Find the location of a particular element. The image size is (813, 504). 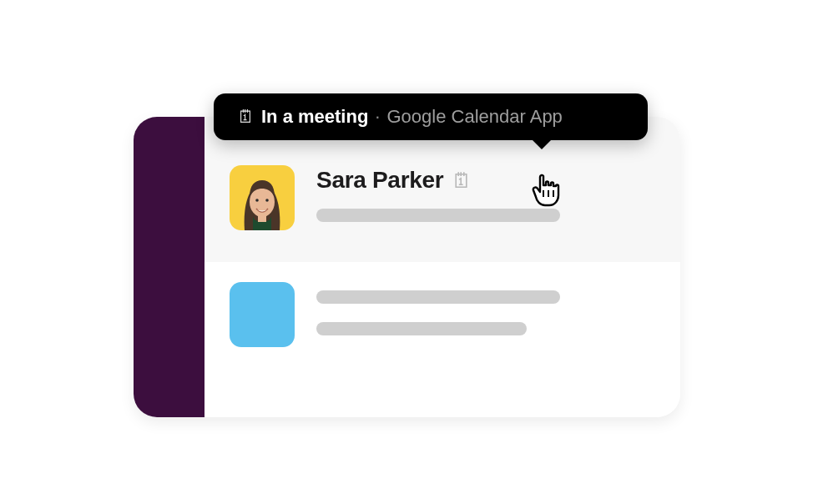

calendar-icon: 🗓 is located at coordinates (245, 117).